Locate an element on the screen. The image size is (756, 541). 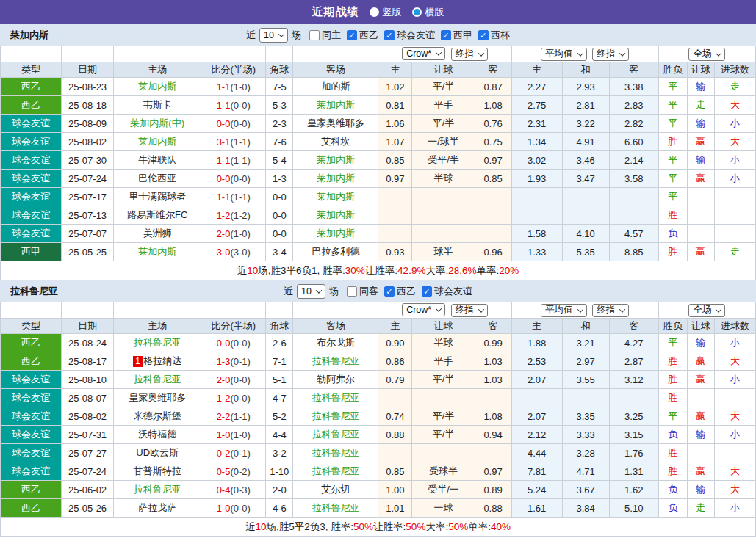
layout-radio-vertical: 竖版 is located at coordinates (386, 12).